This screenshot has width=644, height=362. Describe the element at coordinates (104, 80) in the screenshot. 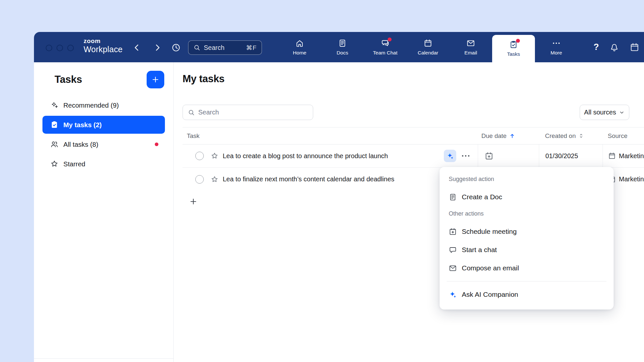

I see `sidebar-header: Tasks` at that location.